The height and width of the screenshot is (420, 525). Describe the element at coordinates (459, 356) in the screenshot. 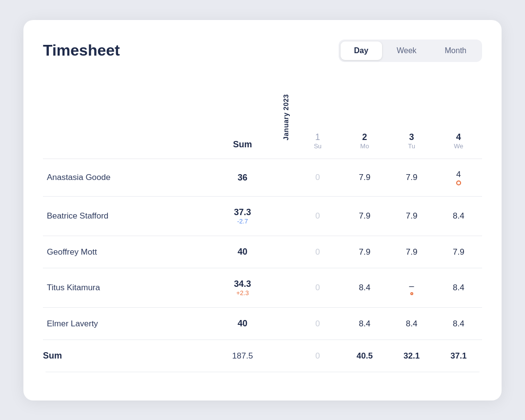

I see `sum-row-day-3: 37.1` at that location.